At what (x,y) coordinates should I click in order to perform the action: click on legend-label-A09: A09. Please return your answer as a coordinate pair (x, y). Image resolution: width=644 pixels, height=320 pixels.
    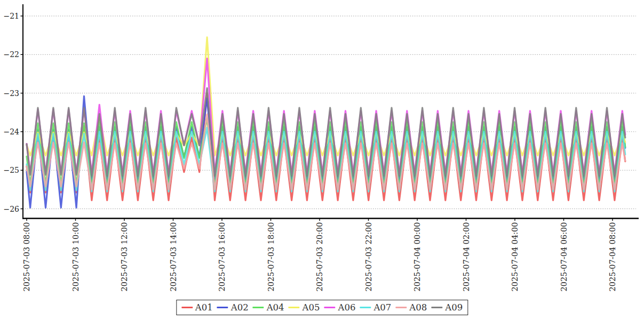
    Looking at the image, I should click on (454, 307).